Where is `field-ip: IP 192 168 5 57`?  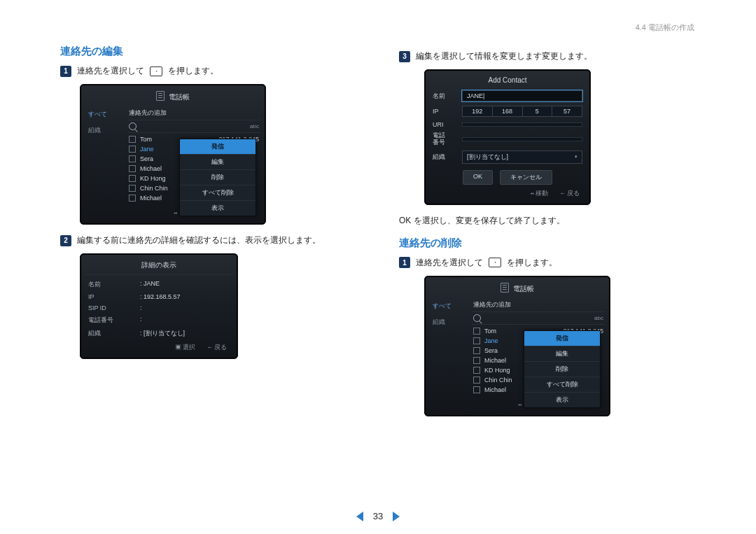 field-ip: IP 192 168 5 57 is located at coordinates (507, 111).